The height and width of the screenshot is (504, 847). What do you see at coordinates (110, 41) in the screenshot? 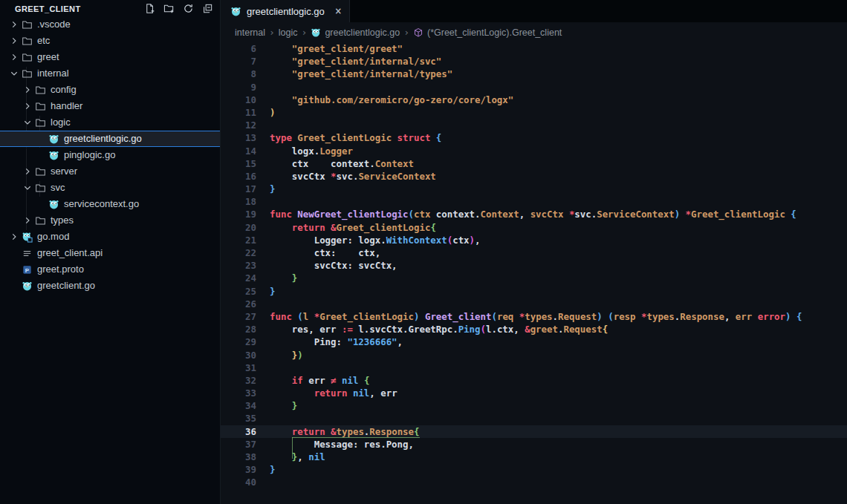
I see `tree-item-etc: etc` at bounding box center [110, 41].